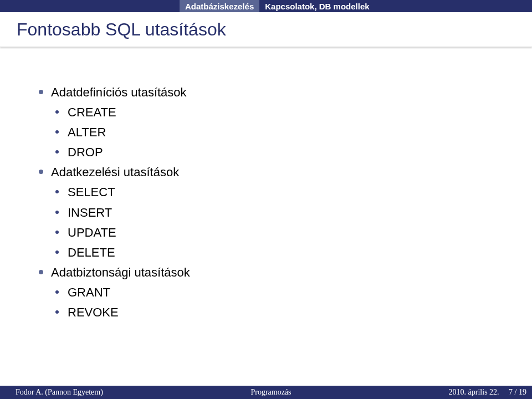  Describe the element at coordinates (274, 172) in the screenshot. I see `bullet-item: Adatkezelési utasítások` at that location.